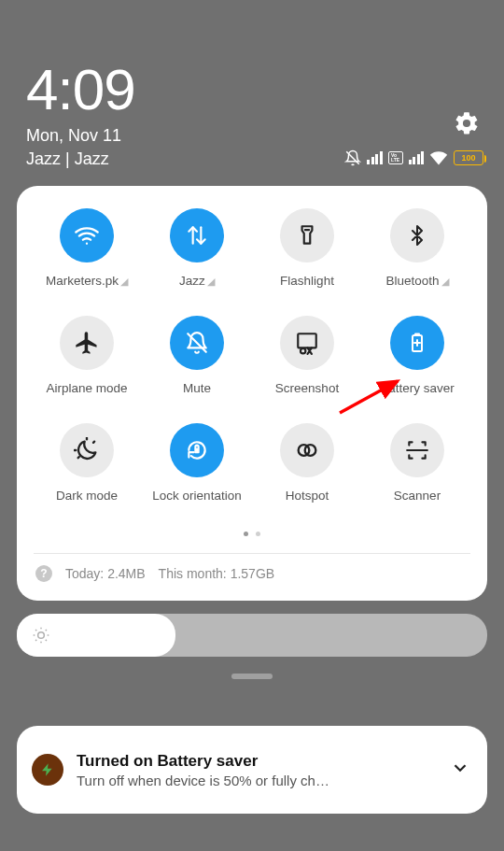 This screenshot has height=851, width=504. What do you see at coordinates (257, 781) in the screenshot?
I see `notification-text: Turn off when device is 50% or fully ch…` at bounding box center [257, 781].